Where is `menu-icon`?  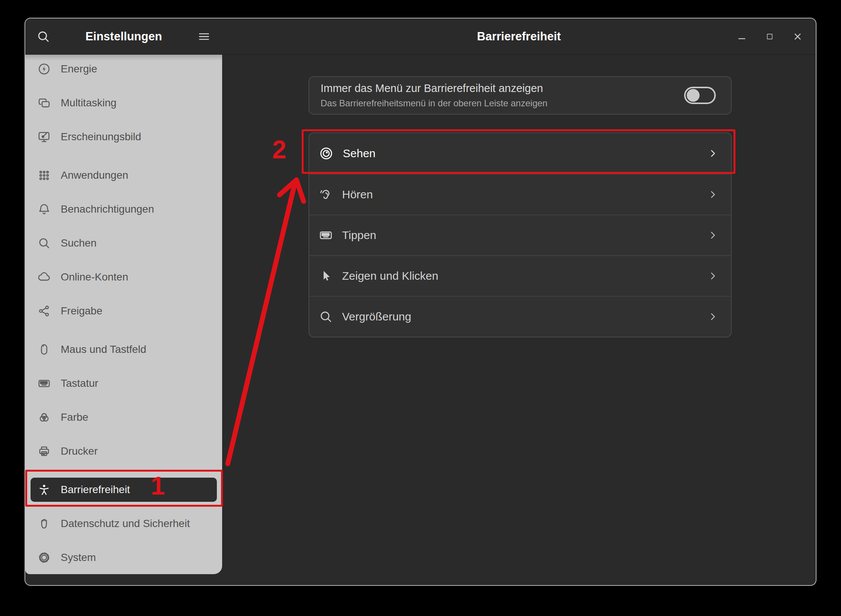
menu-icon is located at coordinates (204, 37).